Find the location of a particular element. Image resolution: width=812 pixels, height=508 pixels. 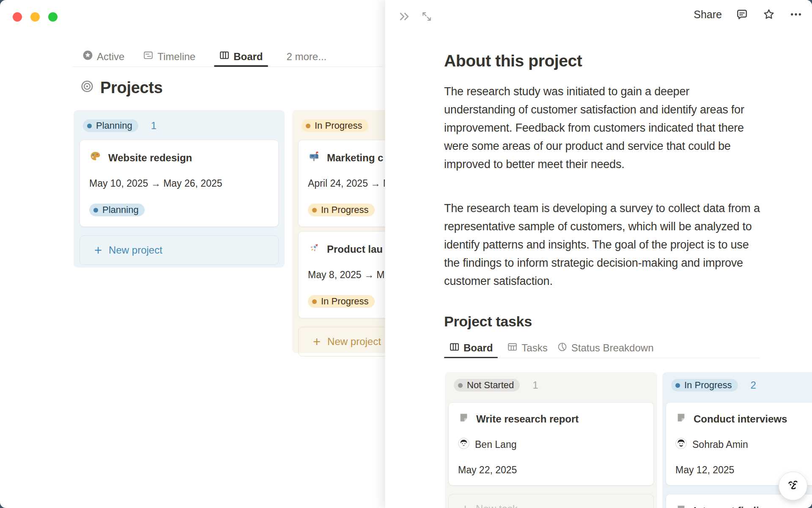

database-view-tabs: Active Timeline Board 2 more... is located at coordinates (228, 57).